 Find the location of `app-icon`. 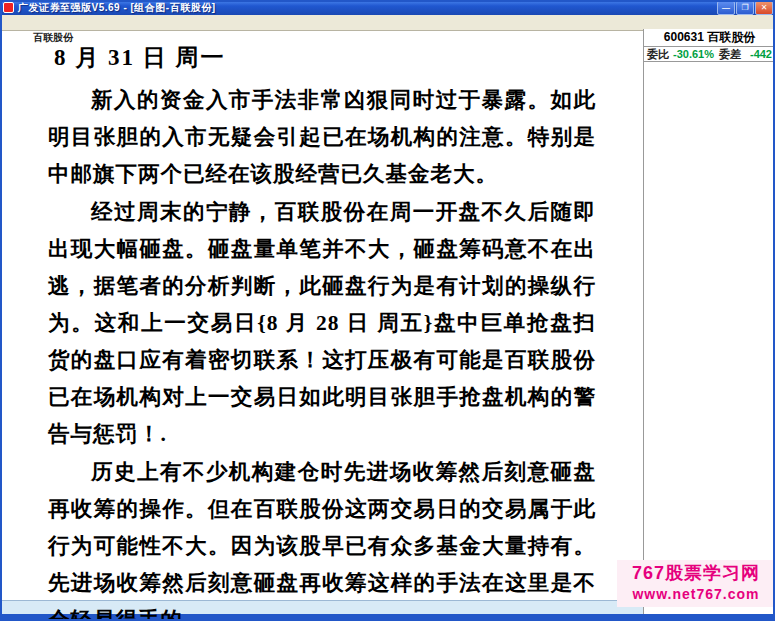

app-icon is located at coordinates (8, 8).